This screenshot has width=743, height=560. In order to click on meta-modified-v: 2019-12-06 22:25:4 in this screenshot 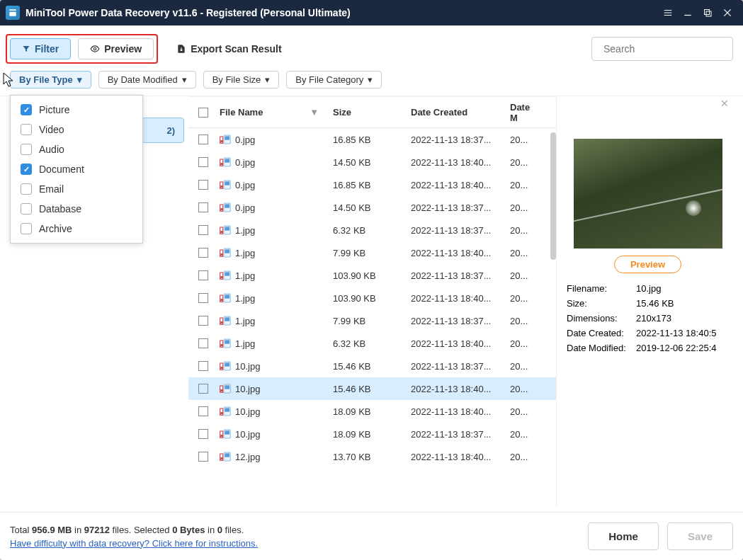, I will do `click(676, 348)`.